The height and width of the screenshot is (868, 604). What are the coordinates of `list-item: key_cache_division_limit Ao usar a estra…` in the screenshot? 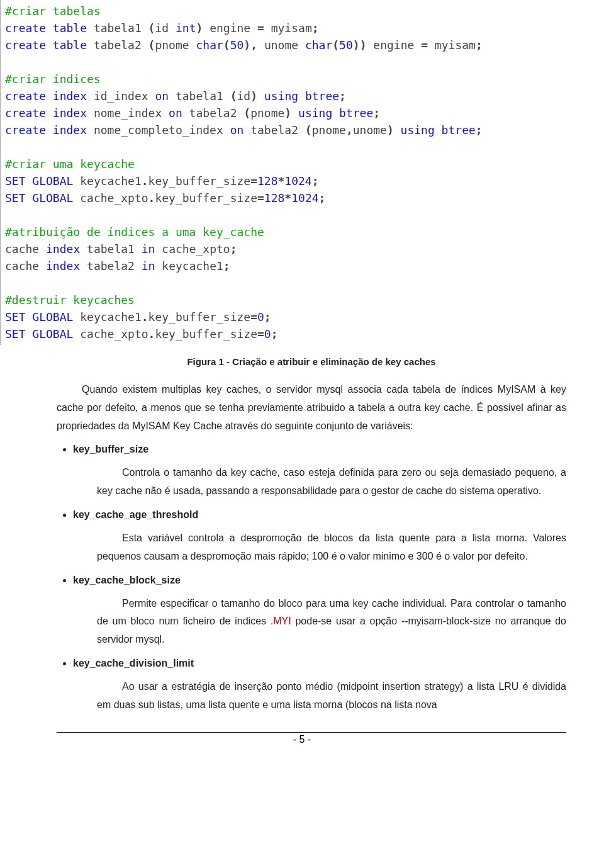 It's located at (320, 686).